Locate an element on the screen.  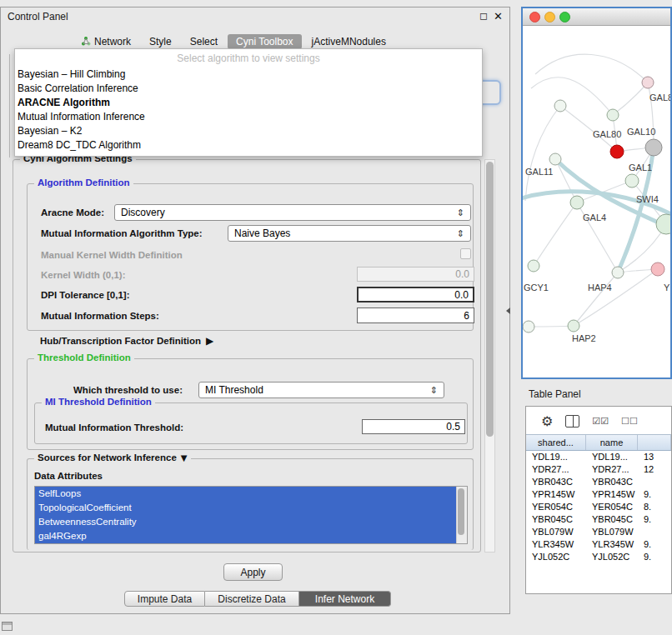
which-threshold-label: Which threshold to use: is located at coordinates (128, 390).